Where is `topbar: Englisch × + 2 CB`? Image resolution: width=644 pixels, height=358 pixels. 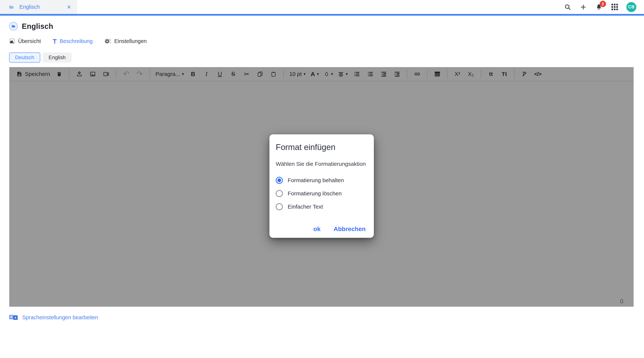
topbar: Englisch × + 2 CB is located at coordinates (322, 7).